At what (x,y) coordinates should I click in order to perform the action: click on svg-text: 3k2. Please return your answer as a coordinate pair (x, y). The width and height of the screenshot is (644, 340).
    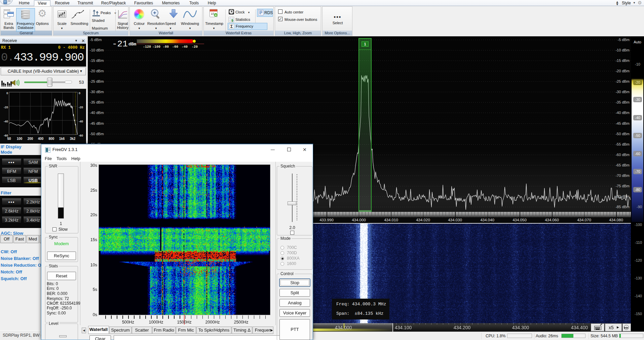
    Looking at the image, I should click on (73, 139).